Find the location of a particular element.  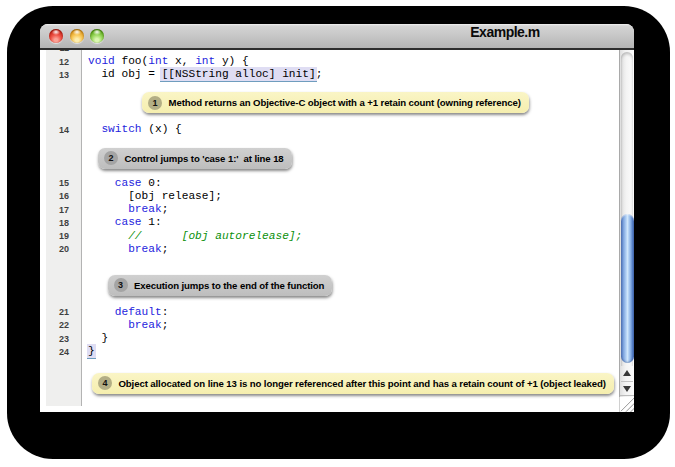

code-token: x, is located at coordinates (182, 61).